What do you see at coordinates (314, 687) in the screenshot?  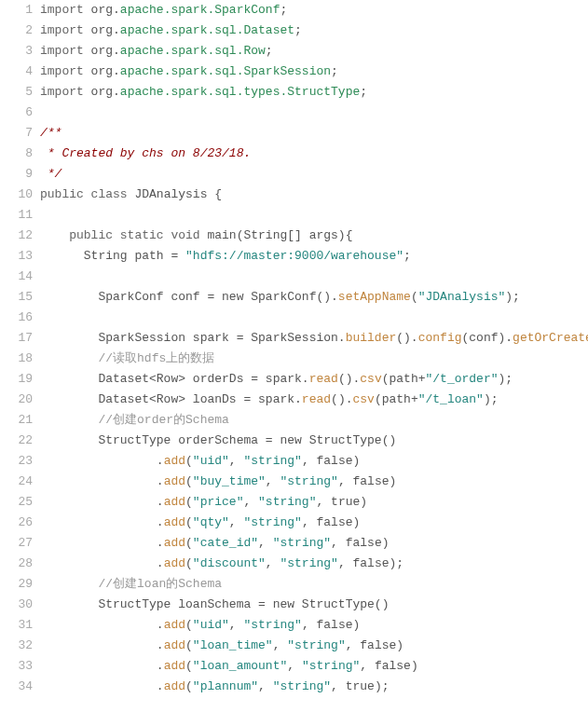 I see `code-line: .add("plannum", "string", true);` at bounding box center [314, 687].